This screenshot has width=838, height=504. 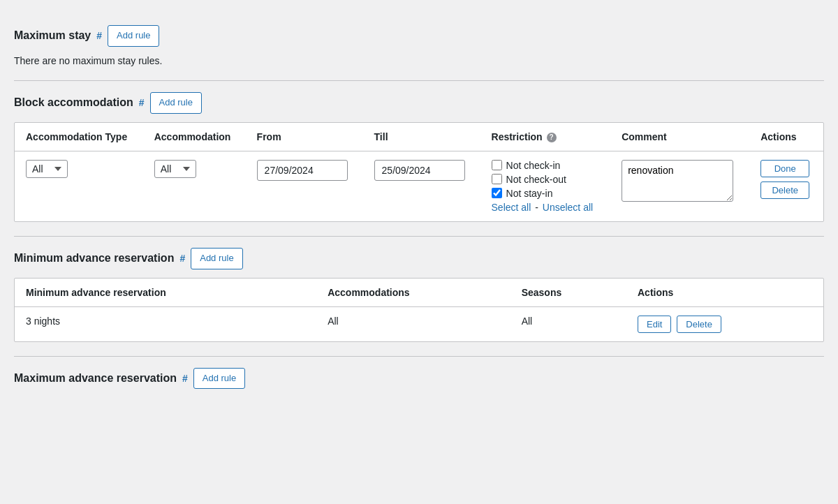 I want to click on min-edit-button: Edit, so click(x=654, y=324).